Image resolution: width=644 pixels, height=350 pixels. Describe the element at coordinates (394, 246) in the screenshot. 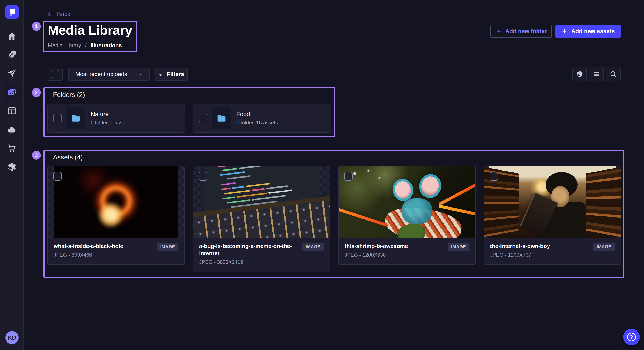

I see `asset-title: this-shrimp-is-awesome` at that location.